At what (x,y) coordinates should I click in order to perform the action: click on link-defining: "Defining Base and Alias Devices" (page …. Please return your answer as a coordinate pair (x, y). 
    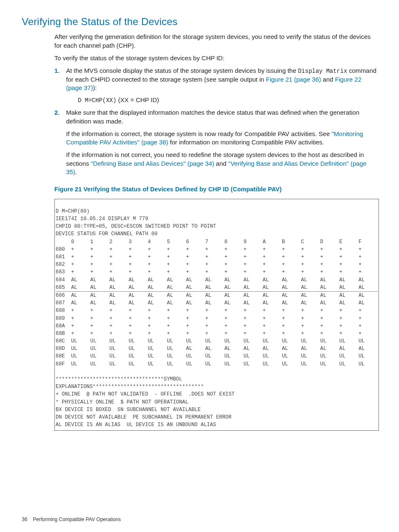
    Looking at the image, I should click on (152, 163).